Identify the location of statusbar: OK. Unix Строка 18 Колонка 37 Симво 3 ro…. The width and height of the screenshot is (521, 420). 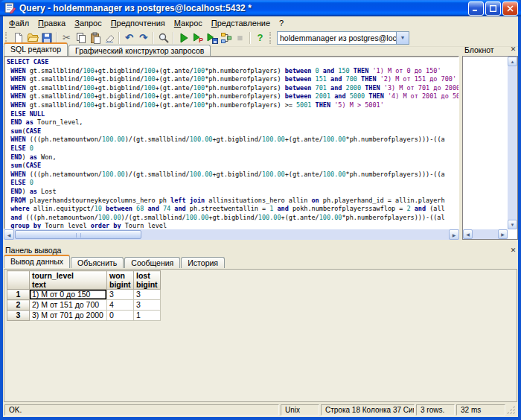
(260, 410).